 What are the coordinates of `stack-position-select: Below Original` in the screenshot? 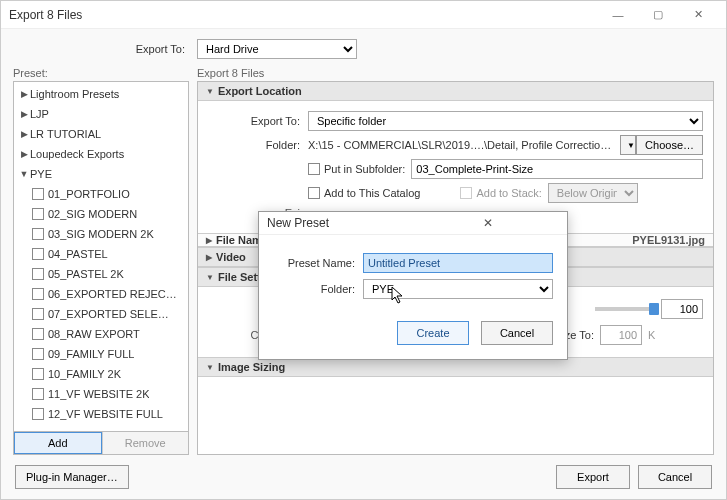 It's located at (593, 193).